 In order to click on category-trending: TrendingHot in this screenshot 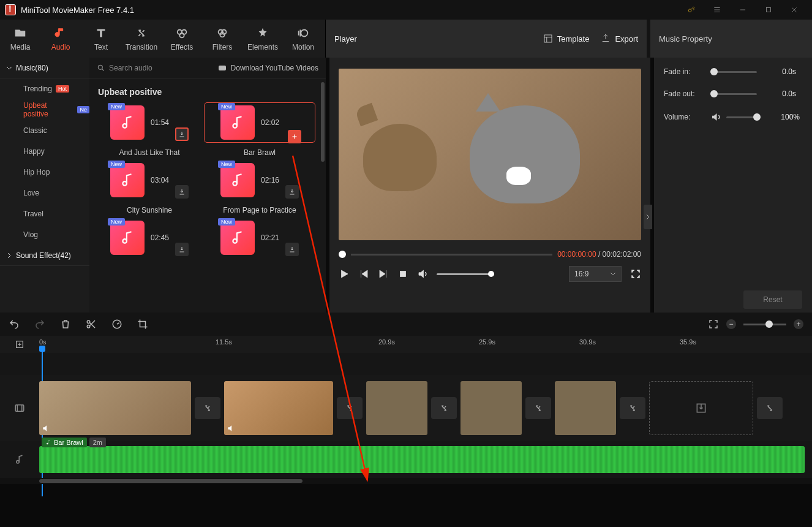, I will do `click(45, 89)`.